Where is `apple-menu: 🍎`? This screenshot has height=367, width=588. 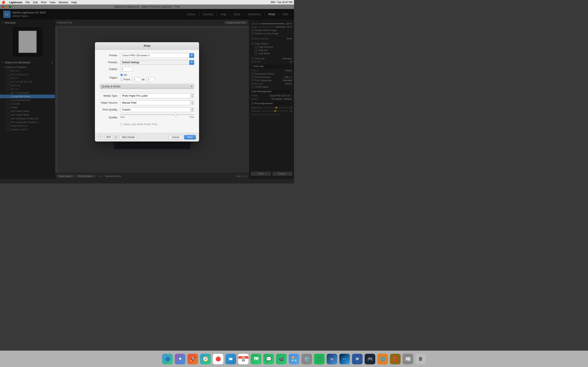 apple-menu: 🍎 is located at coordinates (3, 2).